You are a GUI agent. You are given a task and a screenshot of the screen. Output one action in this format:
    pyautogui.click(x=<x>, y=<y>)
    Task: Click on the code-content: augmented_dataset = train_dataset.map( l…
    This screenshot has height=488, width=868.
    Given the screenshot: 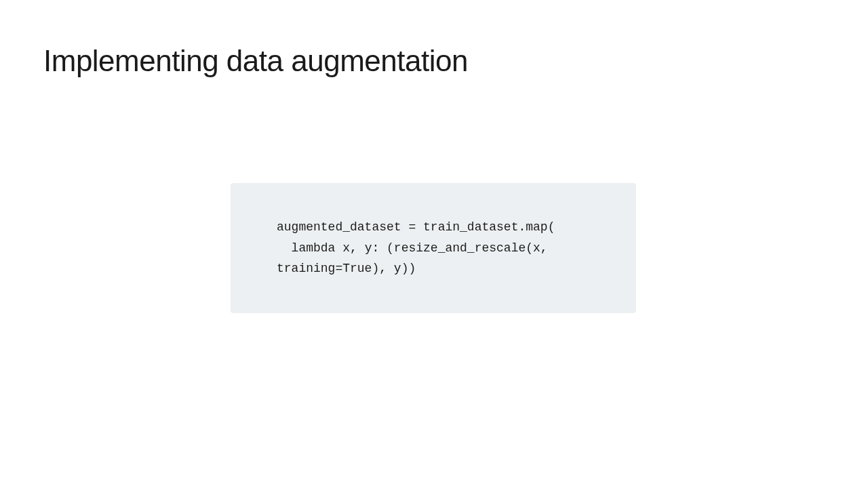 What is the action you would take?
    pyautogui.click(x=433, y=248)
    